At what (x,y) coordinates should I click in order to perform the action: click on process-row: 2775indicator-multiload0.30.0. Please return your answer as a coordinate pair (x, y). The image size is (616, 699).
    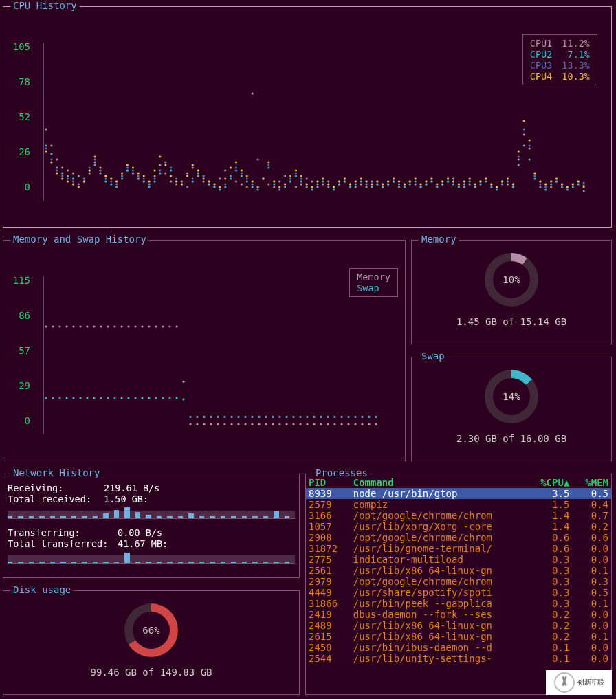
    Looking at the image, I should click on (459, 559).